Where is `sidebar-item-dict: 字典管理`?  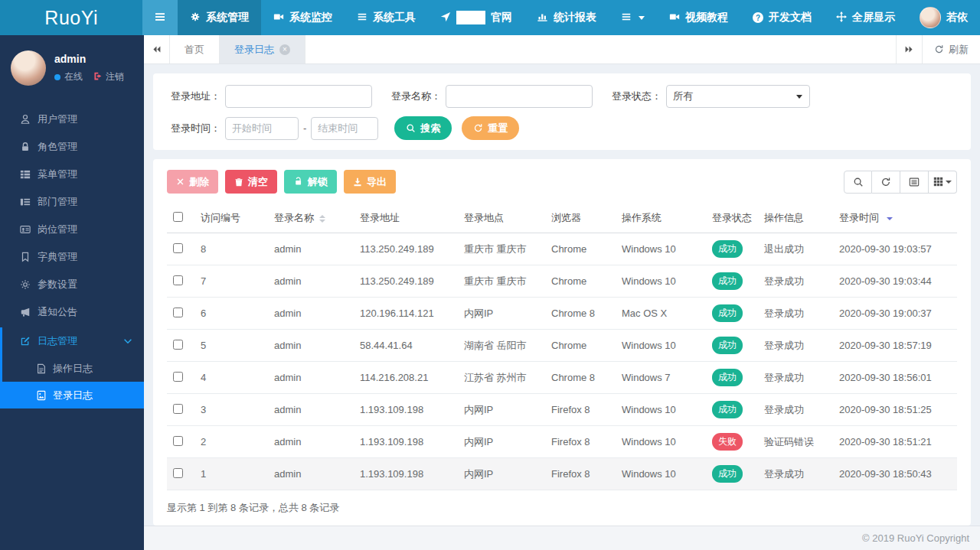
sidebar-item-dict: 字典管理 is located at coordinates (72, 257).